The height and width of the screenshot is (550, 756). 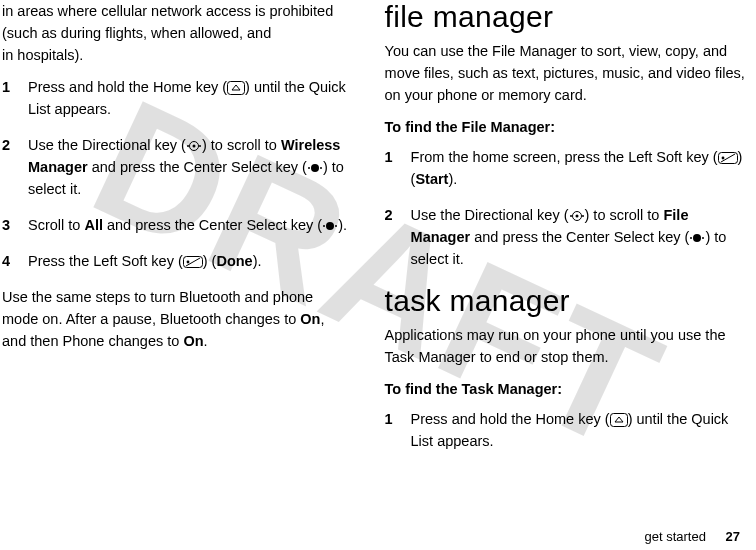 I want to click on task-manager-heading: task manager, so click(x=566, y=301).